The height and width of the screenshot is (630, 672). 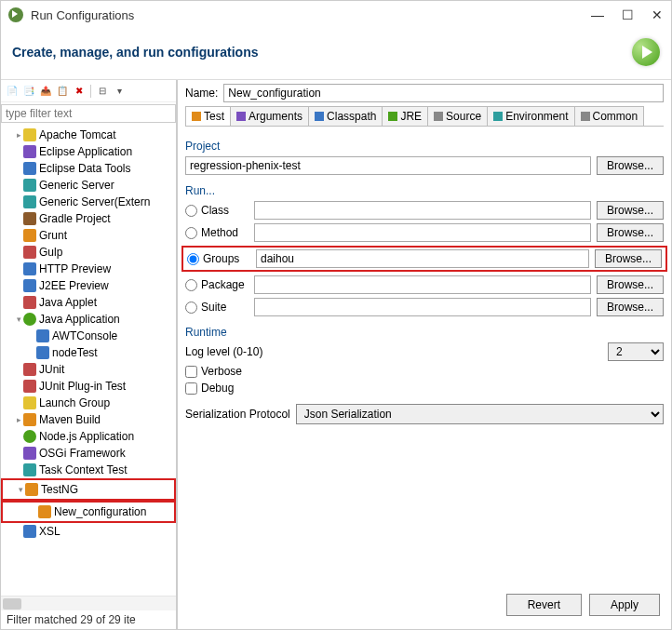 What do you see at coordinates (192, 285) in the screenshot?
I see `package-radio` at bounding box center [192, 285].